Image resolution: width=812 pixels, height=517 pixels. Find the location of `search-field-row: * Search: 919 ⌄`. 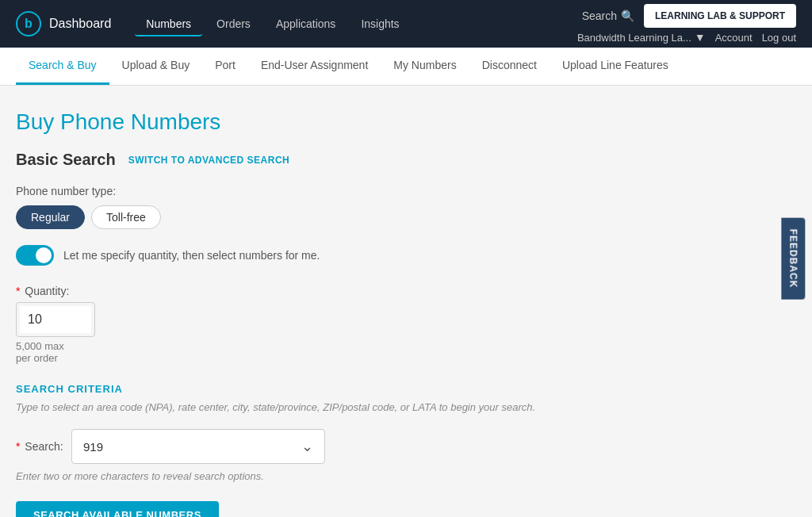

search-field-row: * Search: 919 ⌄ is located at coordinates (357, 446).